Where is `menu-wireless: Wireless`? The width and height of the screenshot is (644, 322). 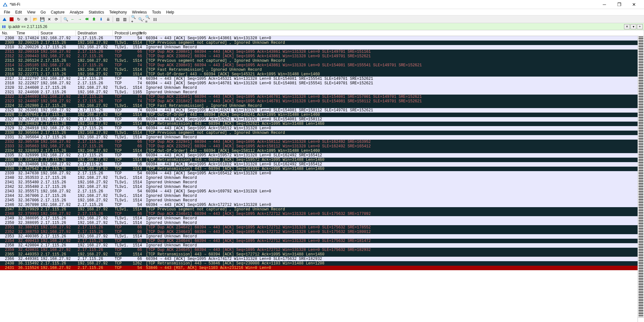
menu-wireless: Wireless is located at coordinates (139, 12).